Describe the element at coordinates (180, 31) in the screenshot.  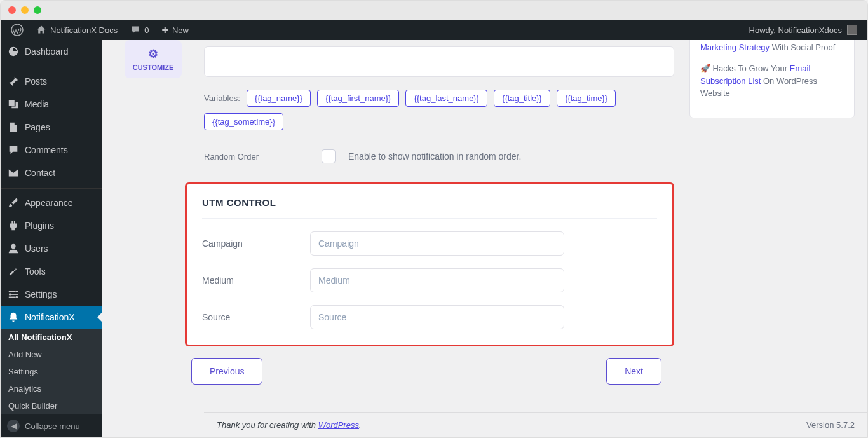
I see `new-label: New` at that location.